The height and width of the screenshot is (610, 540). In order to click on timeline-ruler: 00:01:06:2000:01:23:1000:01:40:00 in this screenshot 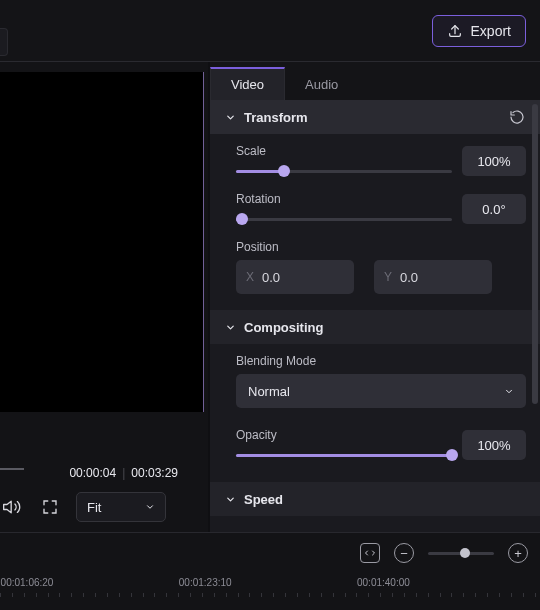, I will do `click(270, 591)`.